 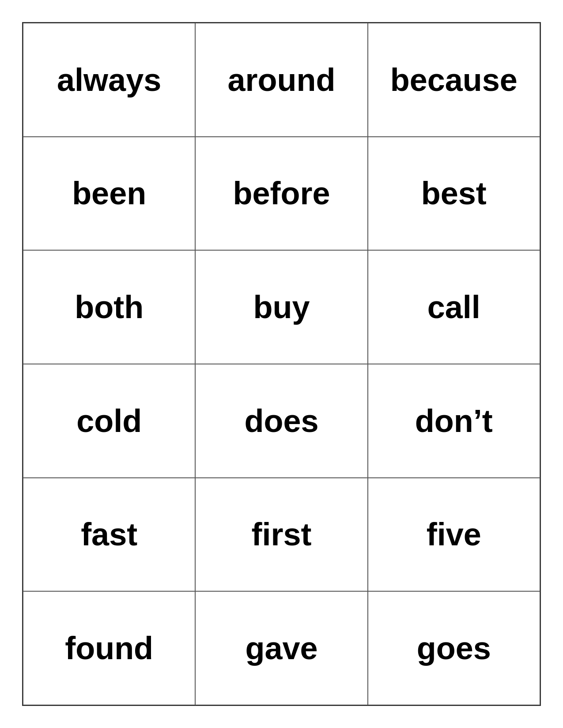 What do you see at coordinates (454, 648) in the screenshot?
I see `cell-goes: goes` at bounding box center [454, 648].